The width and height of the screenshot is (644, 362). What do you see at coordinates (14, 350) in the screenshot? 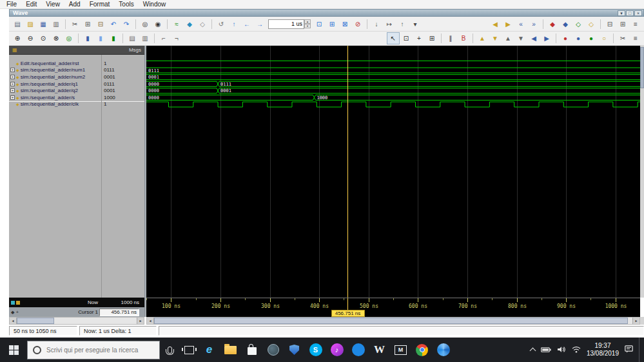
I see `start-button` at bounding box center [14, 350].